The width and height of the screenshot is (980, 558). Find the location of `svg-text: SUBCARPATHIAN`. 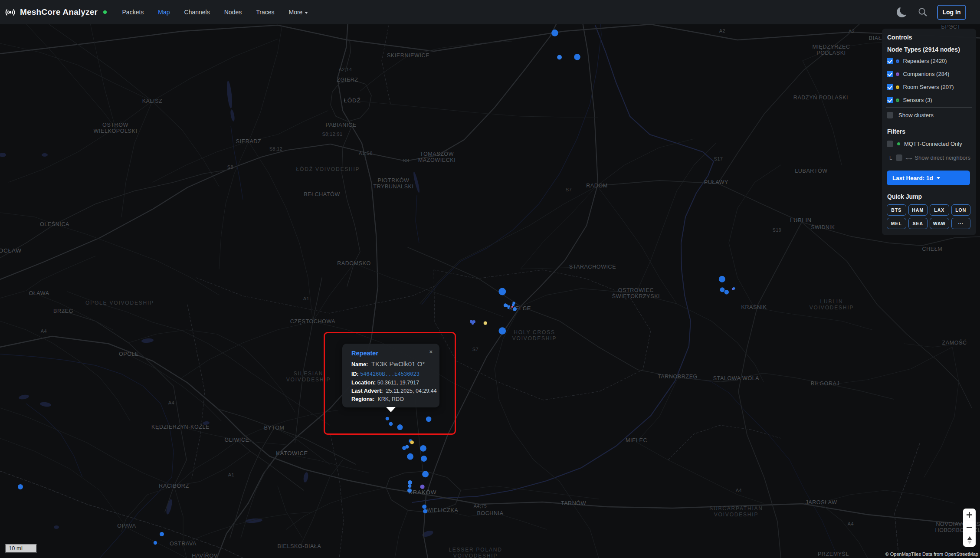

svg-text: SUBCARPATHIAN is located at coordinates (736, 509).